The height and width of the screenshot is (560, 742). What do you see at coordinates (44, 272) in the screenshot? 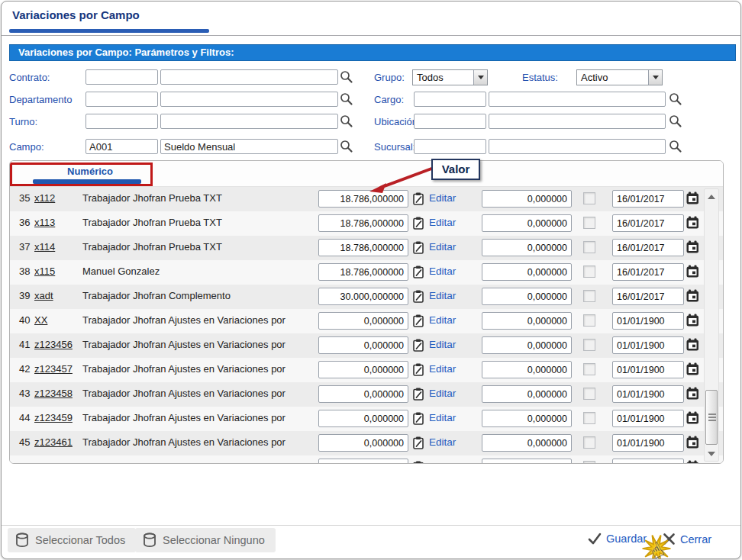
I see `row-code-link: x115` at bounding box center [44, 272].